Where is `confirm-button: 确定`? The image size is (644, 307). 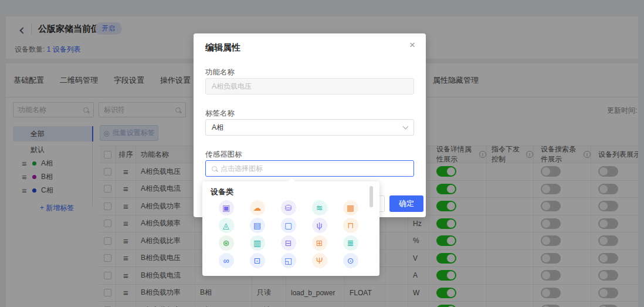 confirm-button: 确定 is located at coordinates (406, 204).